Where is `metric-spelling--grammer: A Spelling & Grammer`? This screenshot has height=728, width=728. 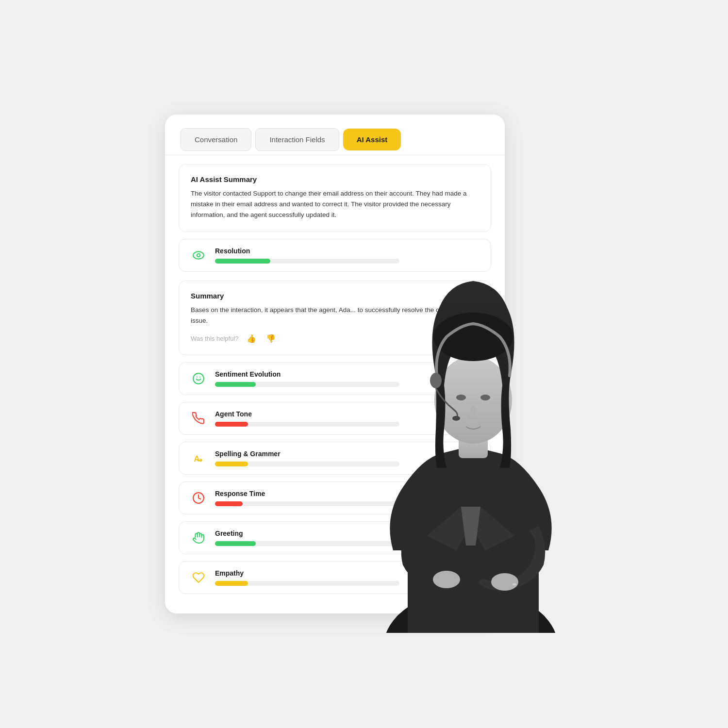 metric-spelling--grammer: A Spelling & Grammer is located at coordinates (335, 458).